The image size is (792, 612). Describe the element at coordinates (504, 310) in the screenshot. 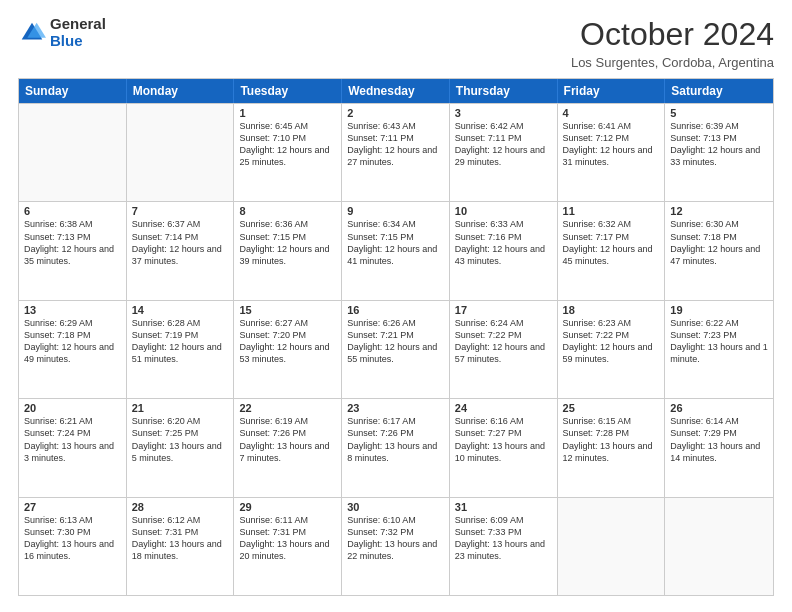

I see `day-number: 17` at that location.